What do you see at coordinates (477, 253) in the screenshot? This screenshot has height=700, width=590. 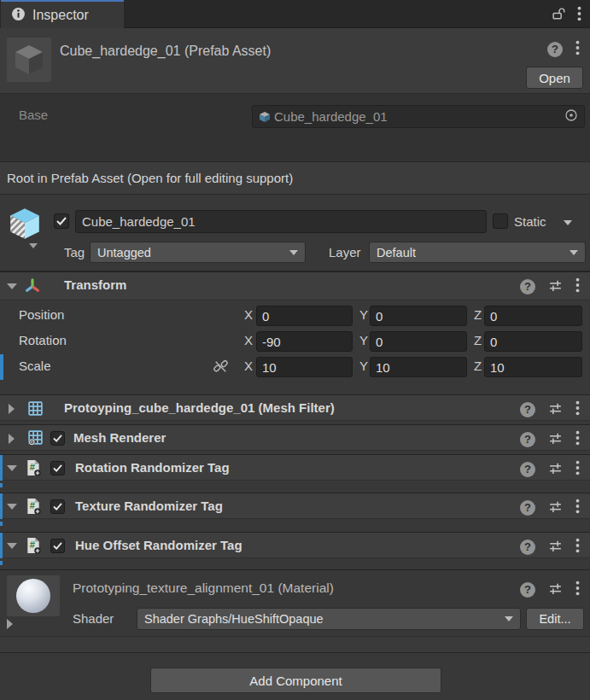 I see `layer-dropdown: Default` at bounding box center [477, 253].